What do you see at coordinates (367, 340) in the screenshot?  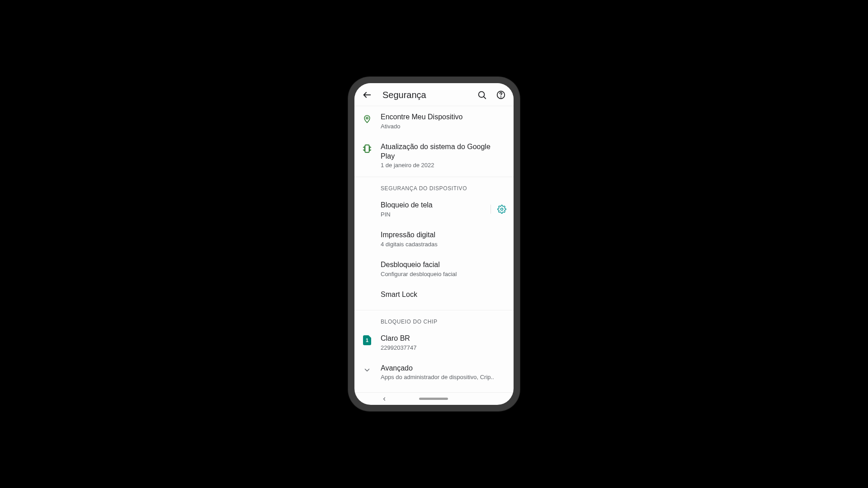 I see `sim-badge-number: 1` at bounding box center [367, 340].